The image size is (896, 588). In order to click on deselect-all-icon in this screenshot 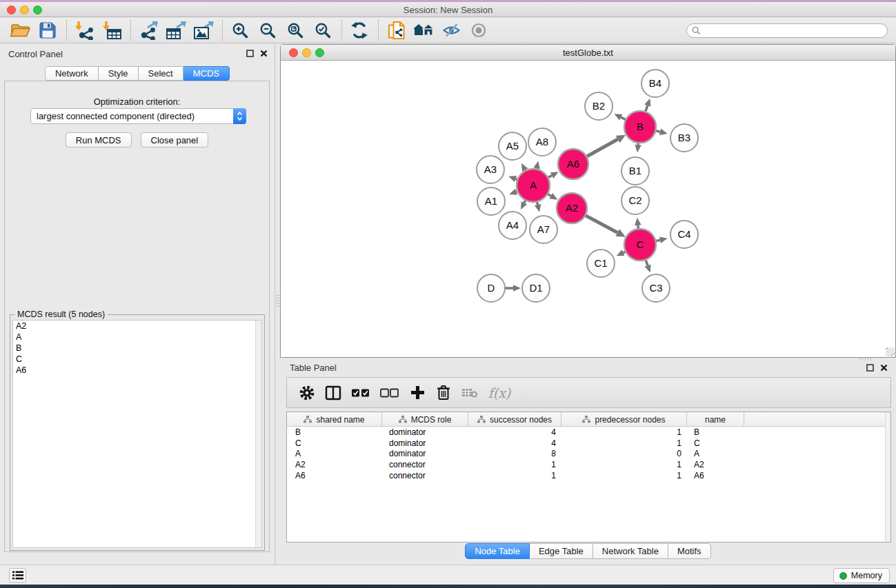, I will do `click(390, 393)`.